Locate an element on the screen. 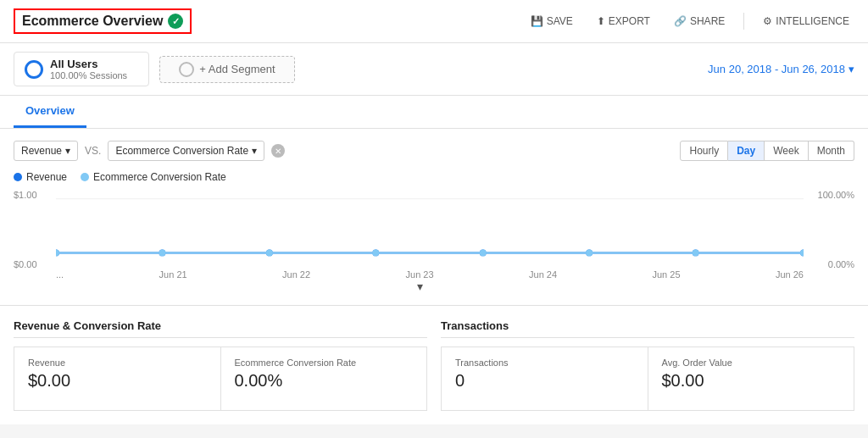  segment-left: All Users 100.00% Sessions + Add Segment is located at coordinates (154, 69).